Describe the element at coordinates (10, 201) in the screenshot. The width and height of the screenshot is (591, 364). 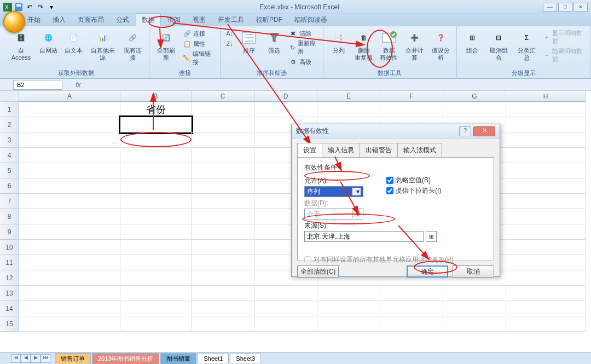
I see `row-header: 7` at that location.